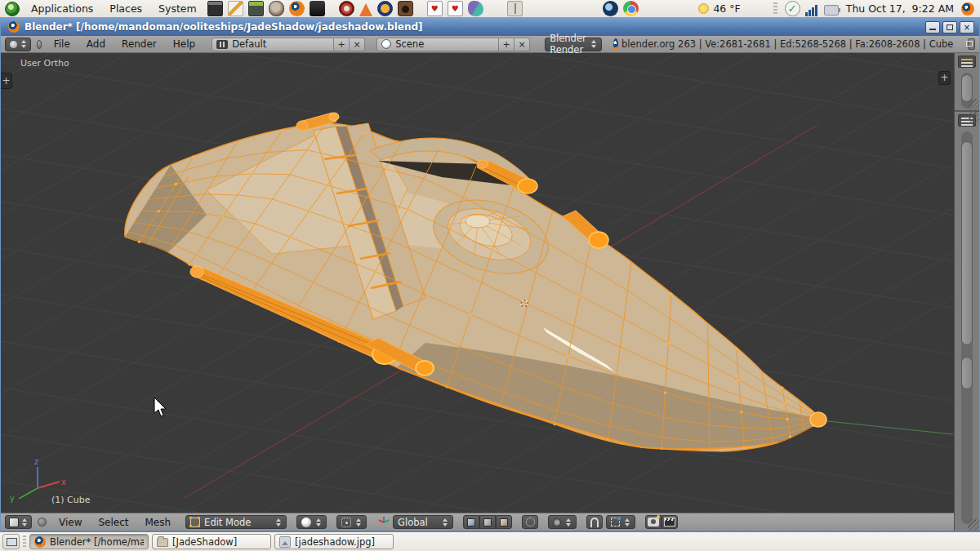 The width and height of the screenshot is (980, 551). I want to click on weather-sun-icon, so click(704, 8).